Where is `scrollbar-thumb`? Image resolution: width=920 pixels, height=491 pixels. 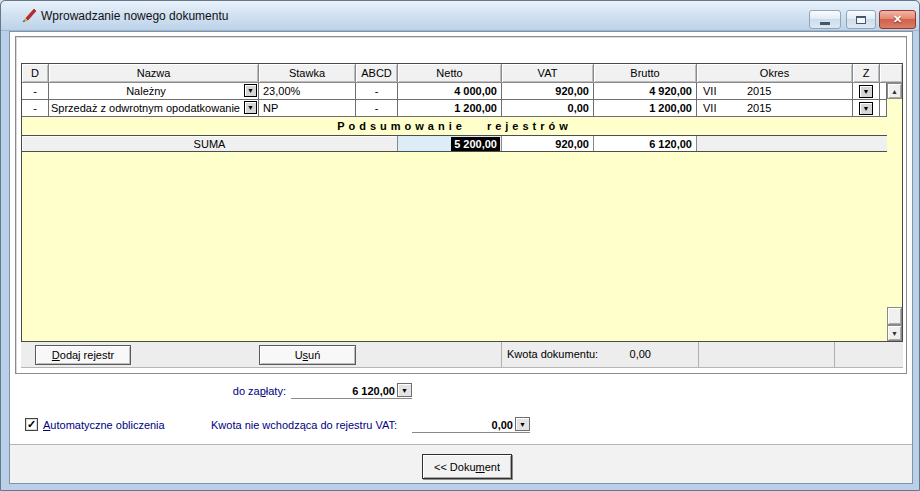
scrollbar-thumb is located at coordinates (894, 316).